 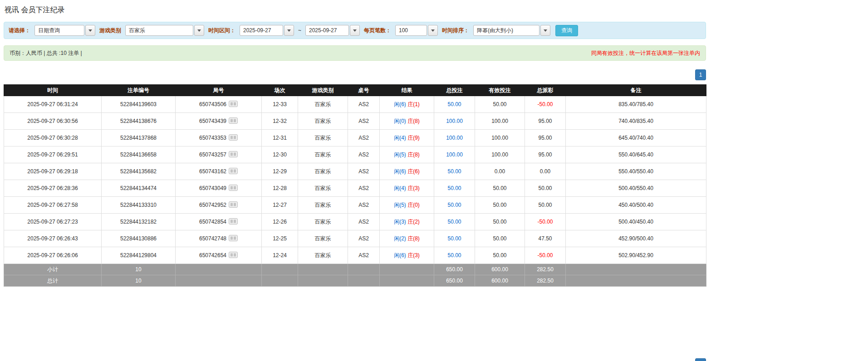 I want to click on query-type-select: 日期查询, so click(x=65, y=30).